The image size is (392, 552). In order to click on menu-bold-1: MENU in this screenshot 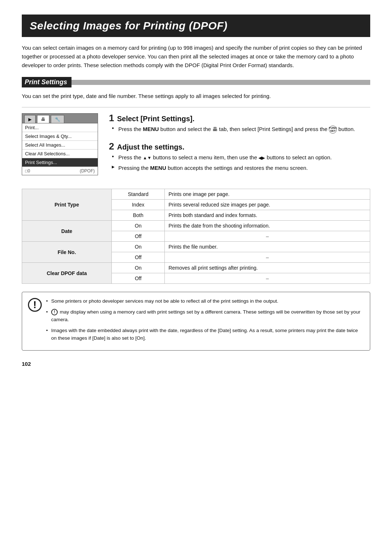, I will do `click(151, 129)`.